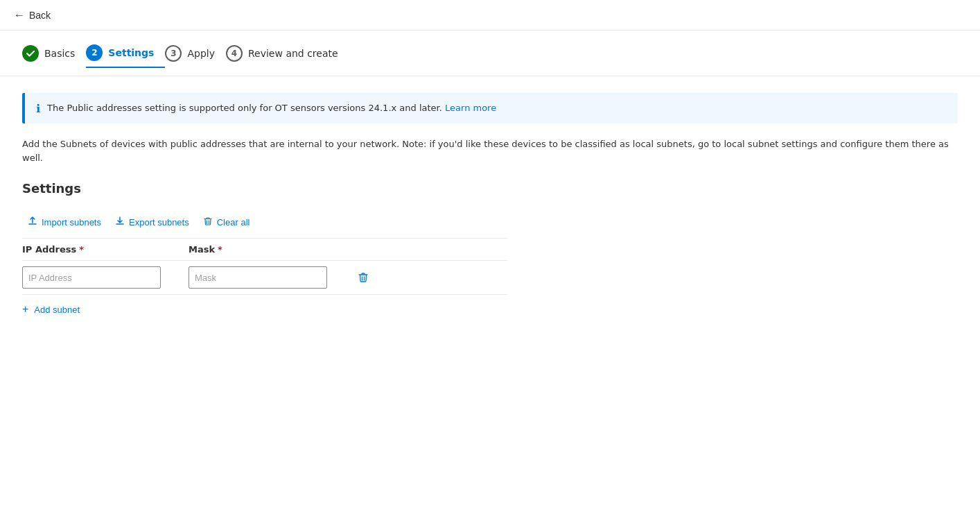 The image size is (980, 505). What do you see at coordinates (490, 225) in the screenshot?
I see `toolbar: Import subnets Export subnets Clear all` at bounding box center [490, 225].